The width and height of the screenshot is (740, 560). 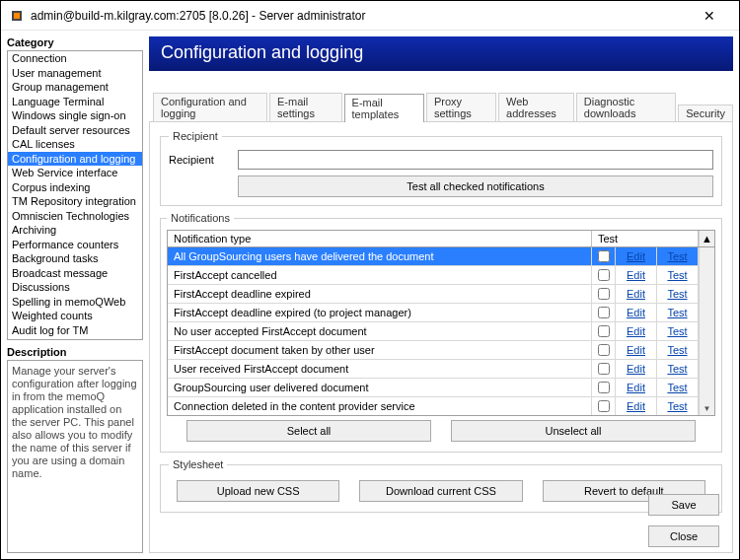 What do you see at coordinates (684, 536) in the screenshot?
I see `close-button: Close` at bounding box center [684, 536].